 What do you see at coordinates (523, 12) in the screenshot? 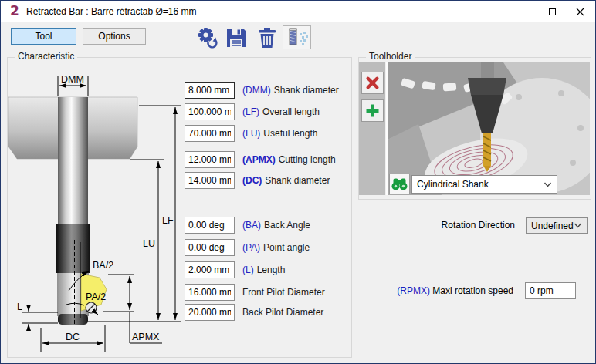
I see `minimize-button` at bounding box center [523, 12].